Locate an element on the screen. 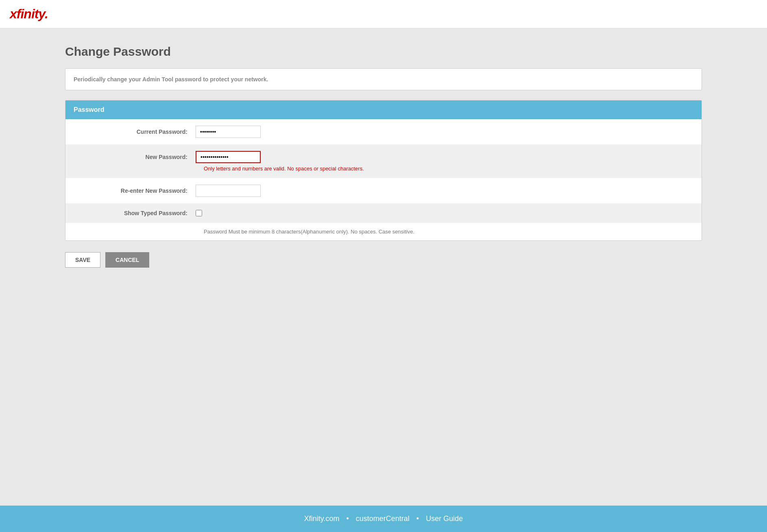  new-password-label: New Password: is located at coordinates (135, 157).